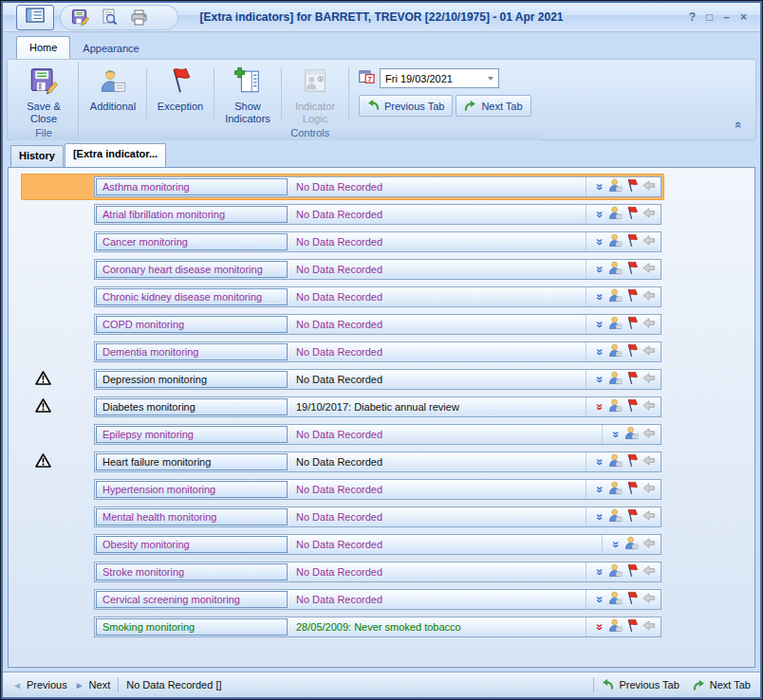 This screenshot has width=763, height=700. Describe the element at coordinates (80, 17) in the screenshot. I see `save-icon` at that location.